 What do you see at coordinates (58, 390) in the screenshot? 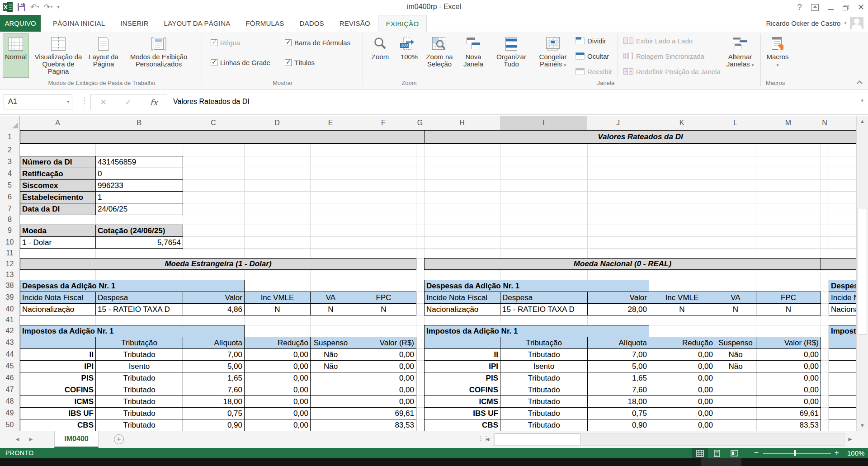
I see `cell-A47: COFINS` at bounding box center [58, 390].